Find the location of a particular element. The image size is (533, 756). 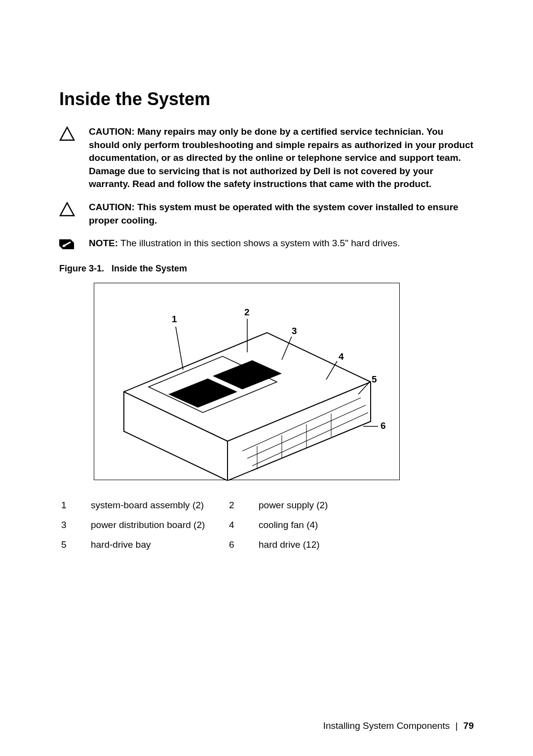

caution-body-text: This system must be operated with the sy… is located at coordinates (273, 214).